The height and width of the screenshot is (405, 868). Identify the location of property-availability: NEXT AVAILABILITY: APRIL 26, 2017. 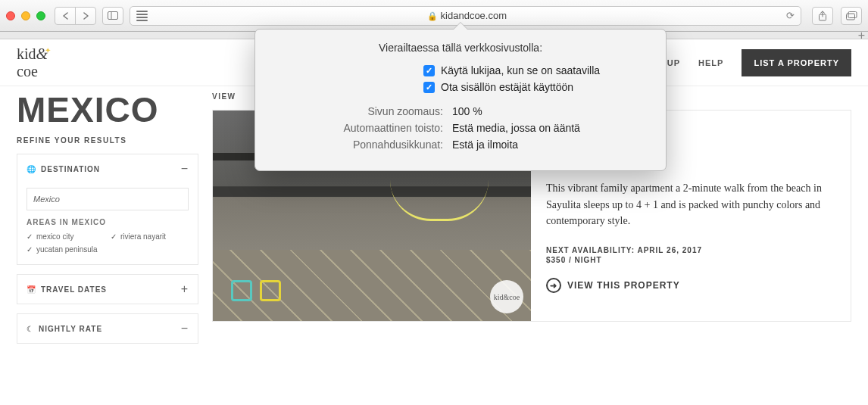
(691, 250).